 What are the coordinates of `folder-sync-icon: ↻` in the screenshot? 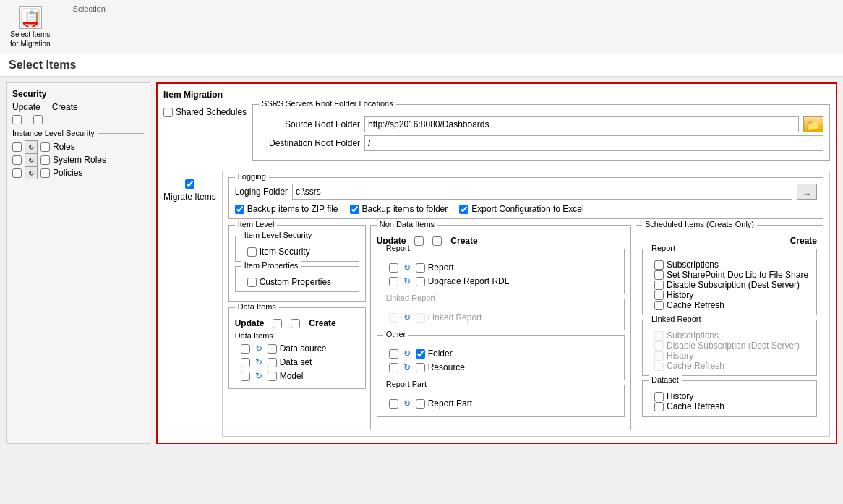 It's located at (407, 354).